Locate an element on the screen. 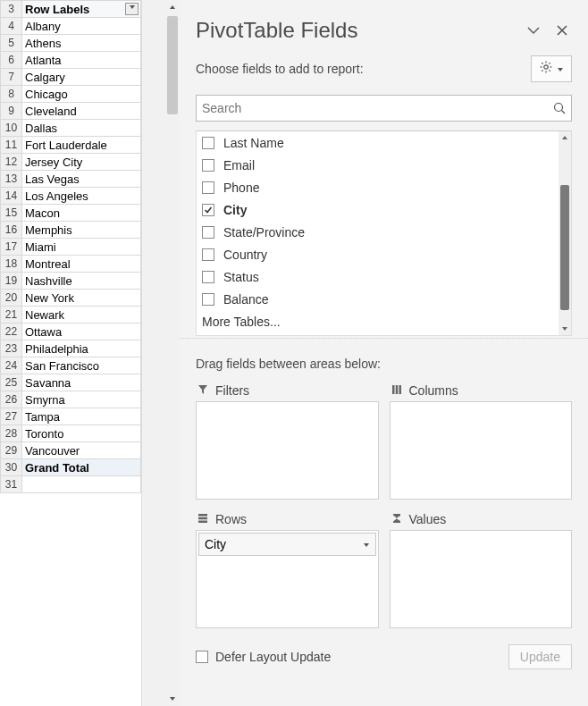 The image size is (588, 706). collapse-icon is located at coordinates (533, 30).